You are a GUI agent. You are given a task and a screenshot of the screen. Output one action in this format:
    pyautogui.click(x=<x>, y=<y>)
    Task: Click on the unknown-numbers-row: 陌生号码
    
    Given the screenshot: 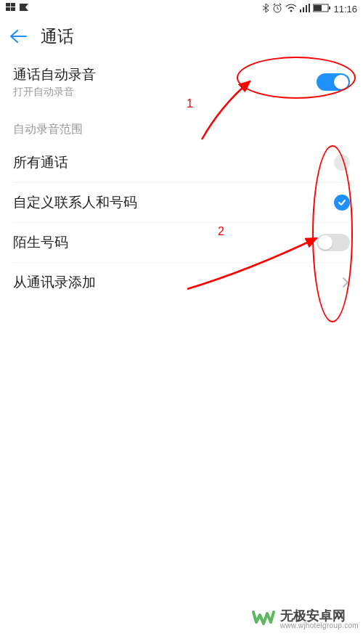 What is the action you would take?
    pyautogui.click(x=182, y=242)
    